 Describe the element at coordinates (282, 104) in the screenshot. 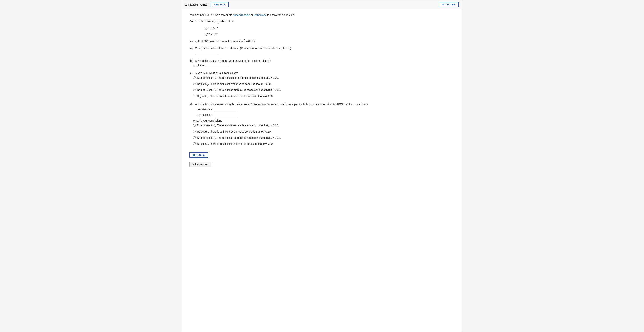

I see `part-d-question: What is the rejection rule using the cri…` at that location.